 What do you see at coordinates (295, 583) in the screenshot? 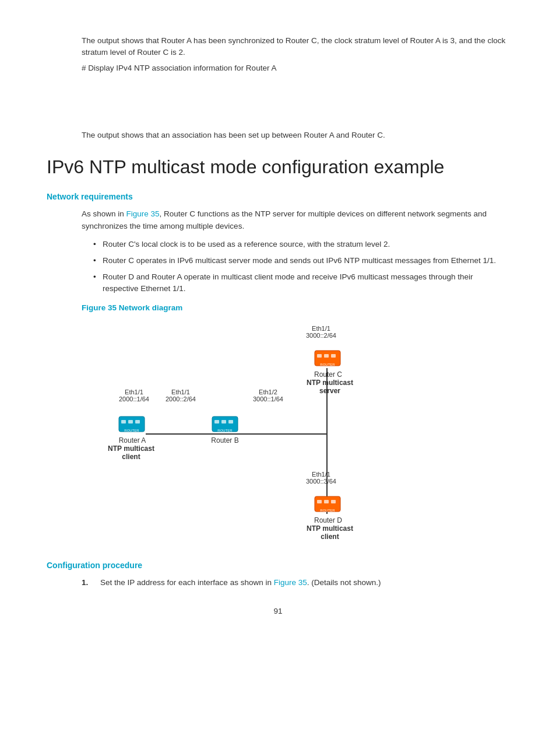
I see `config-step-1: 1. Set the IP address for each interface…` at bounding box center [295, 583].